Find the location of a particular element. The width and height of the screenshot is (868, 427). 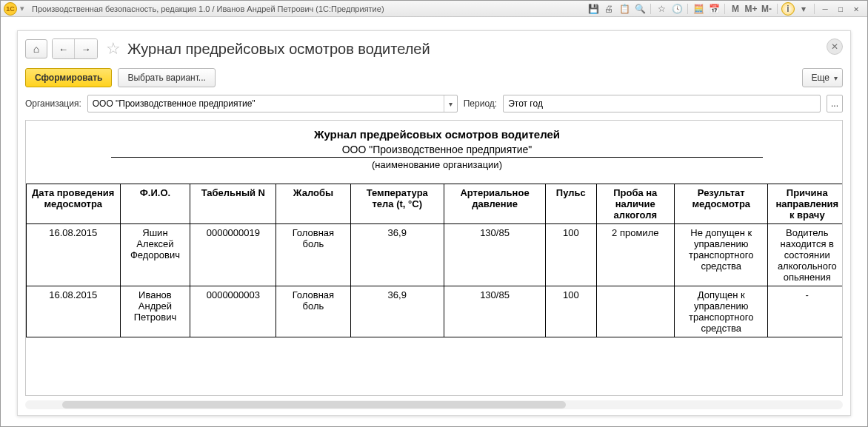

report-org-note: (наименование организации) is located at coordinates (437, 164).